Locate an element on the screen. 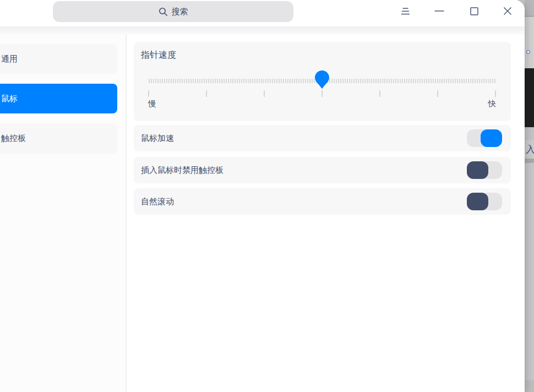 This screenshot has height=392, width=534. titlebar: 搜索 is located at coordinates (262, 13).